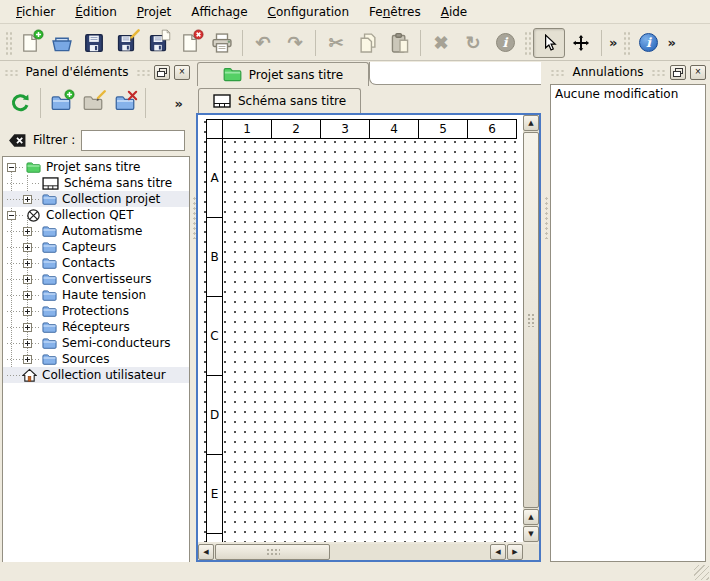 This screenshot has width=710, height=581. Describe the element at coordinates (96, 327) in the screenshot. I see `tree-item-recepteurs: Récepteurs` at that location.